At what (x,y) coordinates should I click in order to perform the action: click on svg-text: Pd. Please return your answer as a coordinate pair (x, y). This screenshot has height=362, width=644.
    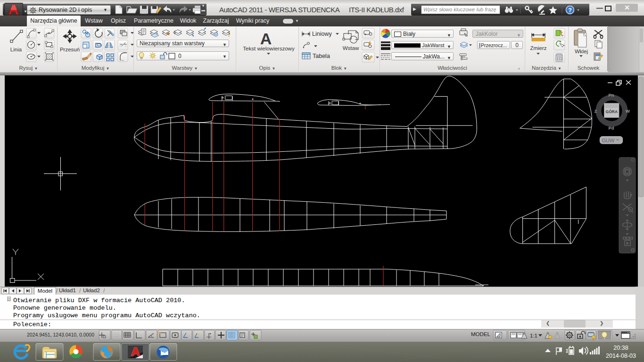
    Looking at the image, I should click on (611, 128).